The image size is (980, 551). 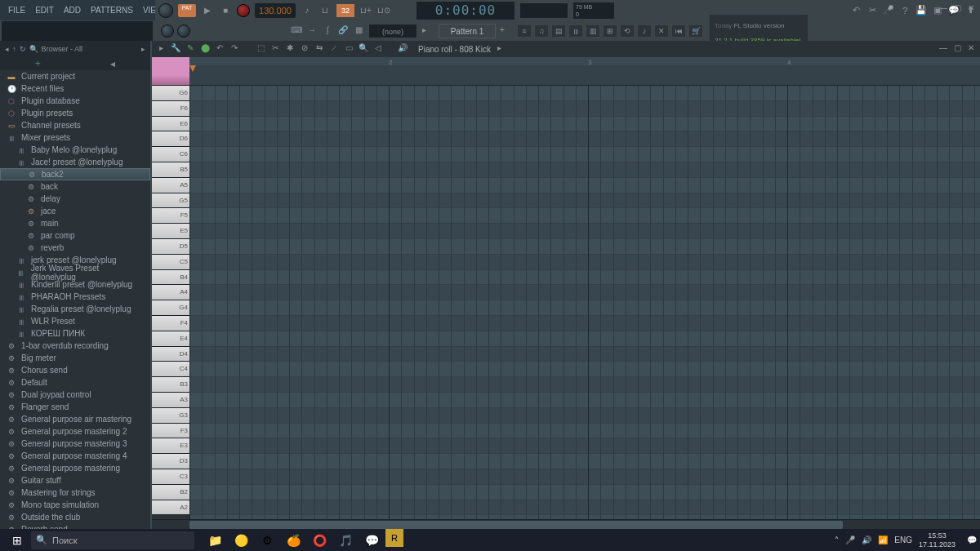 What do you see at coordinates (38, 64) in the screenshot?
I see `add-tab-icon: +` at bounding box center [38, 64].